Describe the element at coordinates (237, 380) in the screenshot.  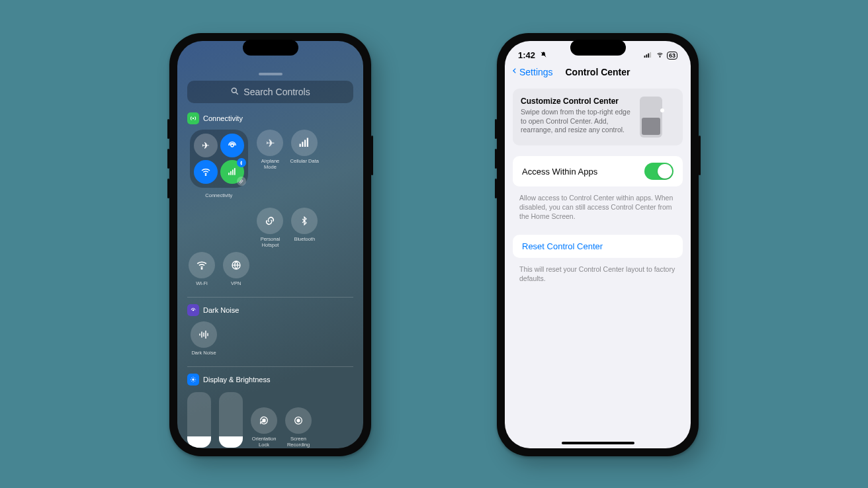
I see `section-title: Display & Brightness` at that location.